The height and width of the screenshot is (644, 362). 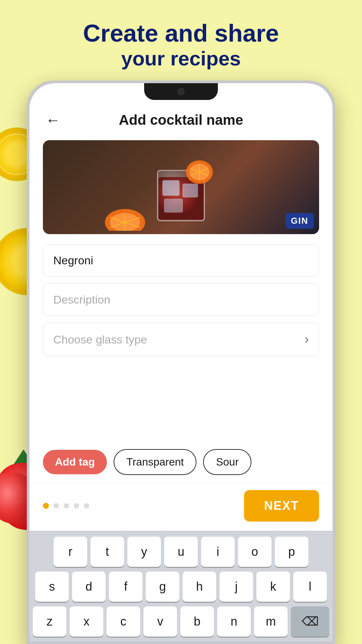 What do you see at coordinates (46, 506) in the screenshot?
I see `dot-1-active` at bounding box center [46, 506].